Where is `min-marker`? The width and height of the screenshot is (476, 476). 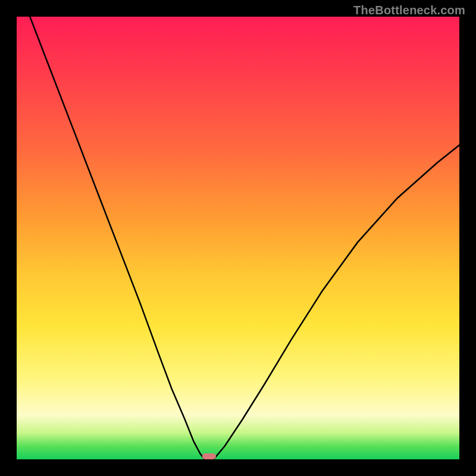 min-marker is located at coordinates (209, 456).